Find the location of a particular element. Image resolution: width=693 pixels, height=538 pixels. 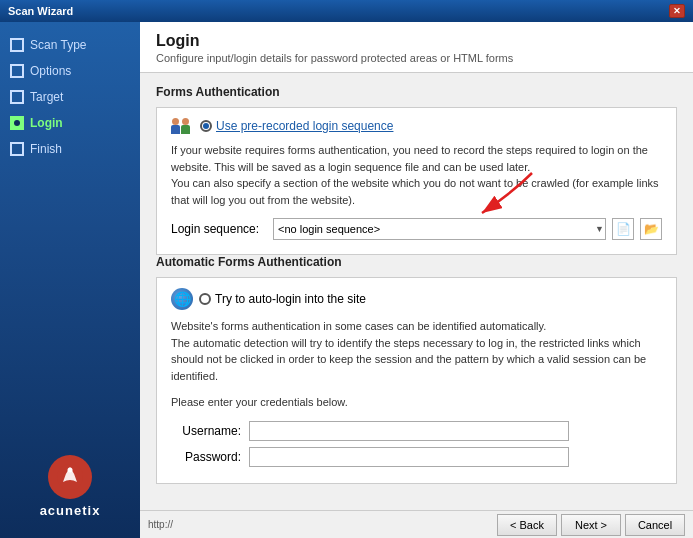

red-arrow-annotation is located at coordinates (502, 193).